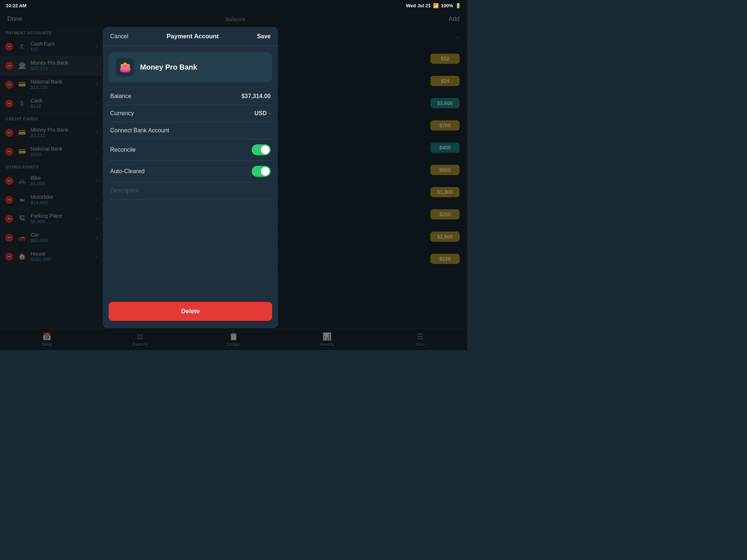 The image size is (747, 560). What do you see at coordinates (433, 6) in the screenshot?
I see `status-right: Wed Jul 21 📶 100% 🔋` at bounding box center [433, 6].